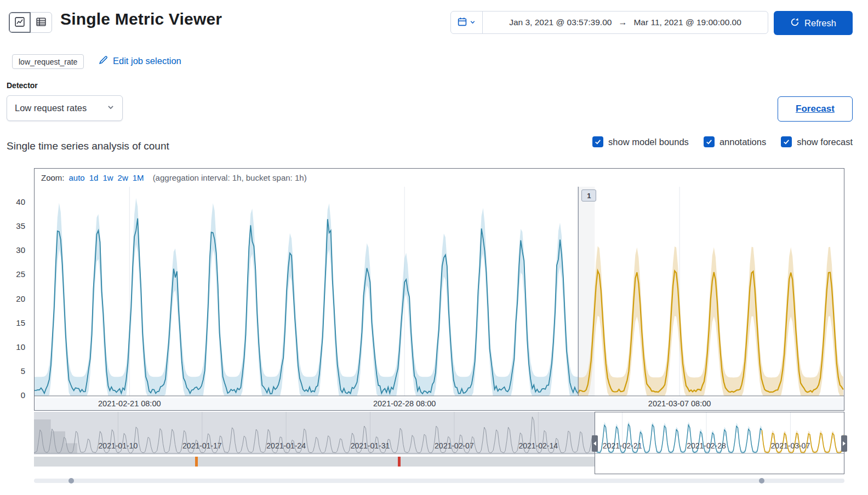 The image size is (868, 495). I want to click on detector-selected-value: Low request rates, so click(50, 108).